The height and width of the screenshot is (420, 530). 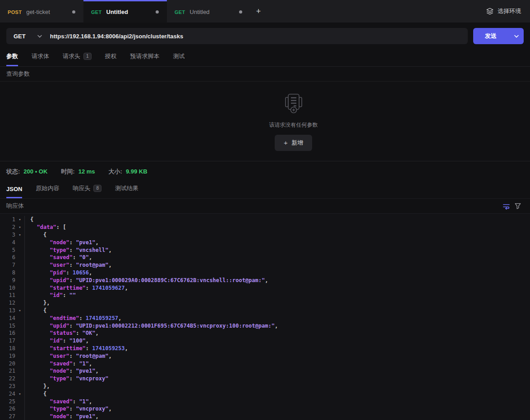 What do you see at coordinates (265, 288) in the screenshot?
I see `code-line: 10 "starttime": 1741059627,` at bounding box center [265, 288].